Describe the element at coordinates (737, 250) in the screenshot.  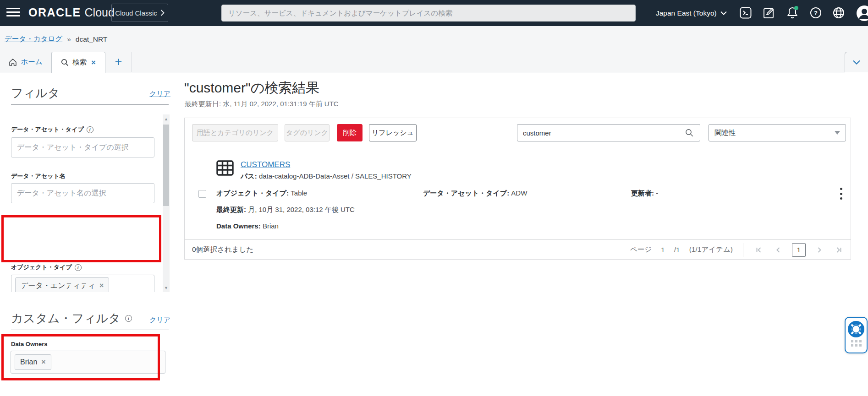
I see `pagination: ページ 1 /1 (1/1アイテム) 1` at that location.